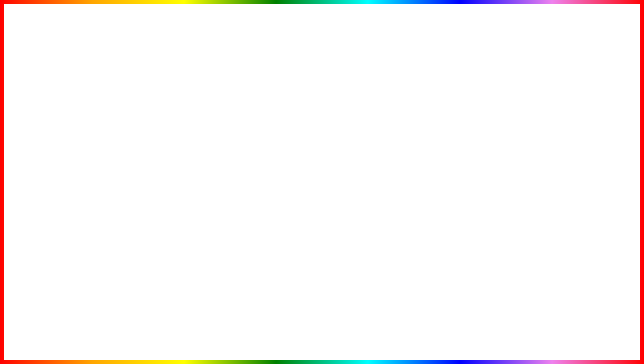  I want to click on chest-label: Chest, so click(94, 133).